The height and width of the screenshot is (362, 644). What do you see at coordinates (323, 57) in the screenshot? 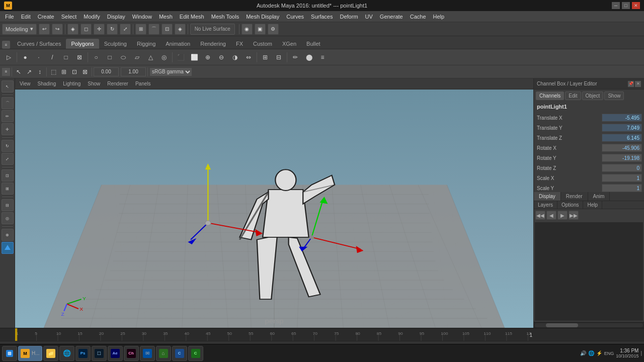
I see `layers-icon: ≡` at bounding box center [323, 57].